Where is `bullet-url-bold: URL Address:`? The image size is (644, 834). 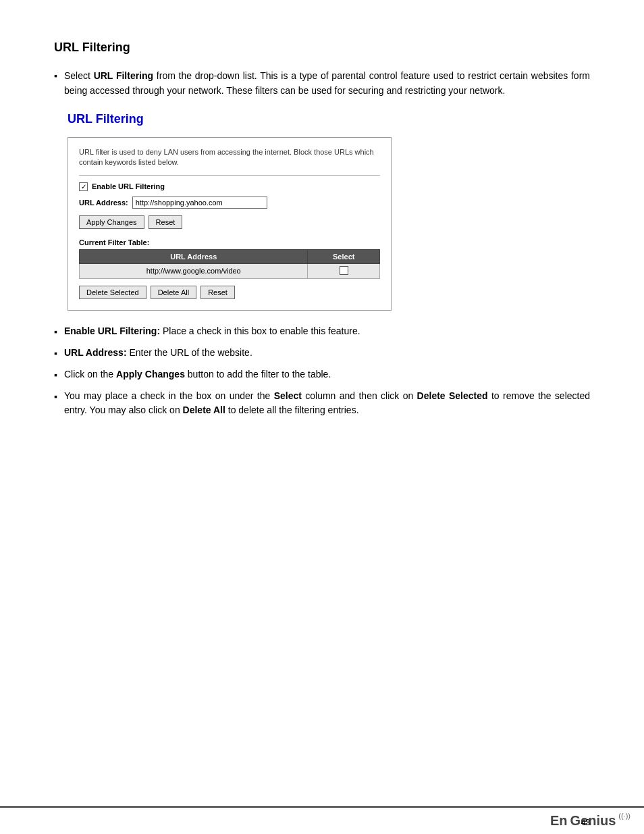
bullet-url-bold: URL Address: is located at coordinates (96, 353).